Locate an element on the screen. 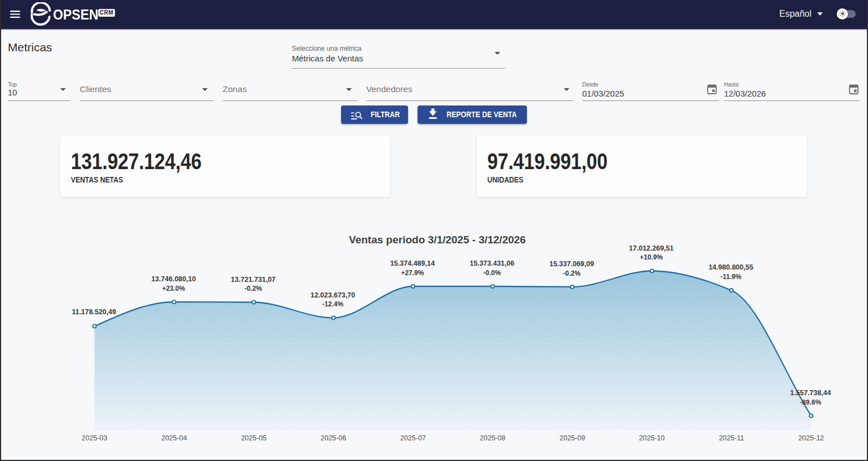 This screenshot has height=461, width=868. svg-text: 1.557.738,44 is located at coordinates (811, 393).